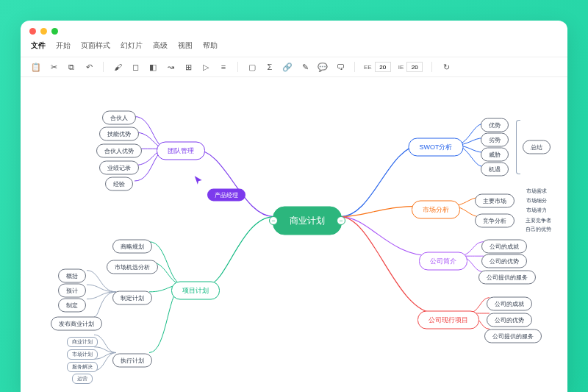  Describe the element at coordinates (198, 182) in the screenshot. I see `remote-cursor-icon` at that location.